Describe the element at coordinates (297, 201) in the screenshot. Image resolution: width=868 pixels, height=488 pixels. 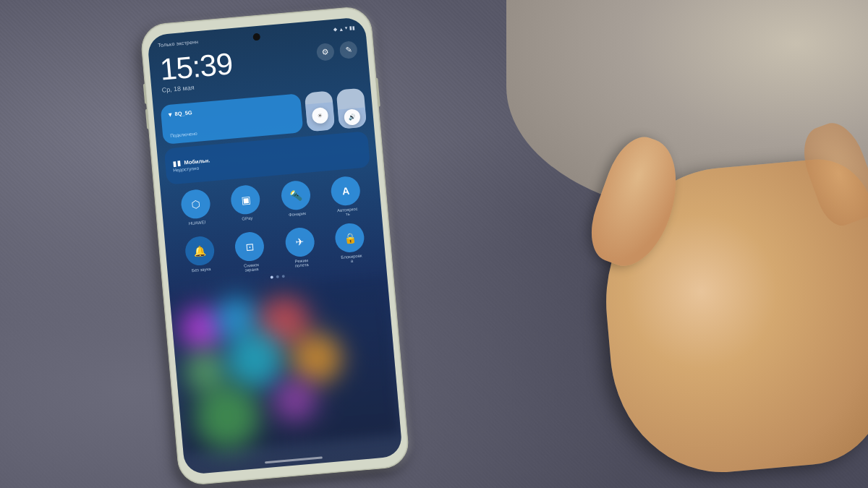
I see `flashlight-item: 🔦 Фонарик` at that location.